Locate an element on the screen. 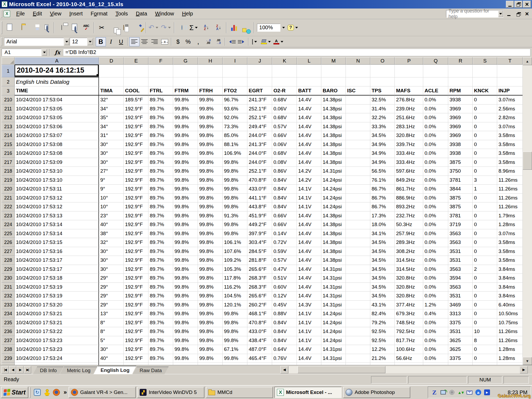  horizontal-scroll-thumb is located at coordinates (342, 370).